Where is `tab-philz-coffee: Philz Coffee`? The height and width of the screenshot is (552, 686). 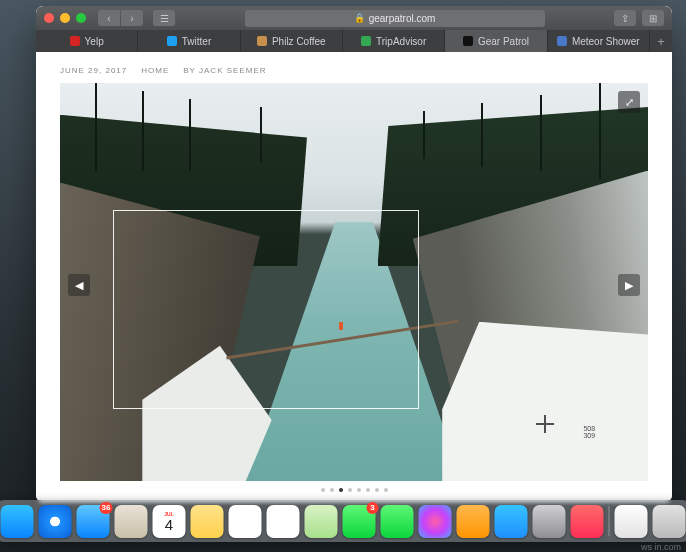 tab-philz-coffee: Philz Coffee is located at coordinates (292, 41).